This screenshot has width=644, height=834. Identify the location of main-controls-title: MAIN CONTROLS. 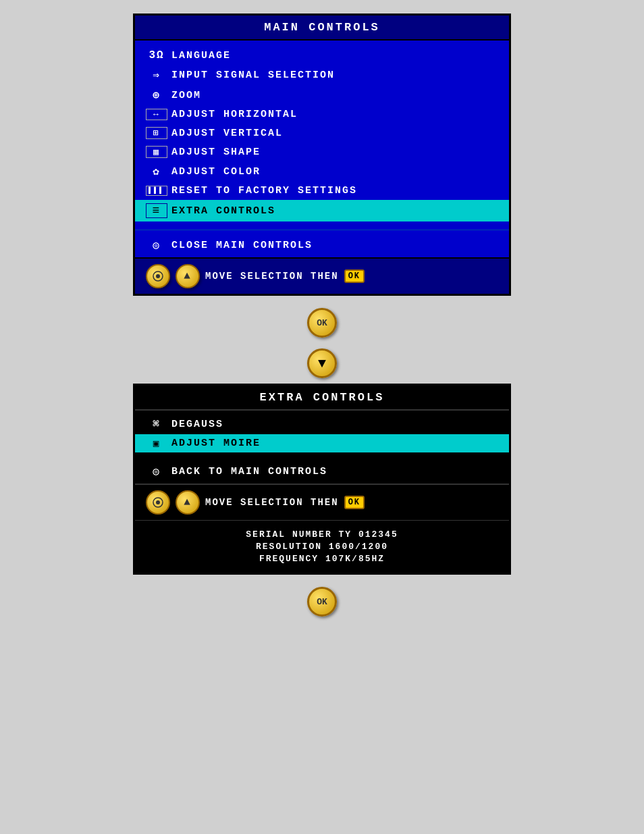
(322, 28).